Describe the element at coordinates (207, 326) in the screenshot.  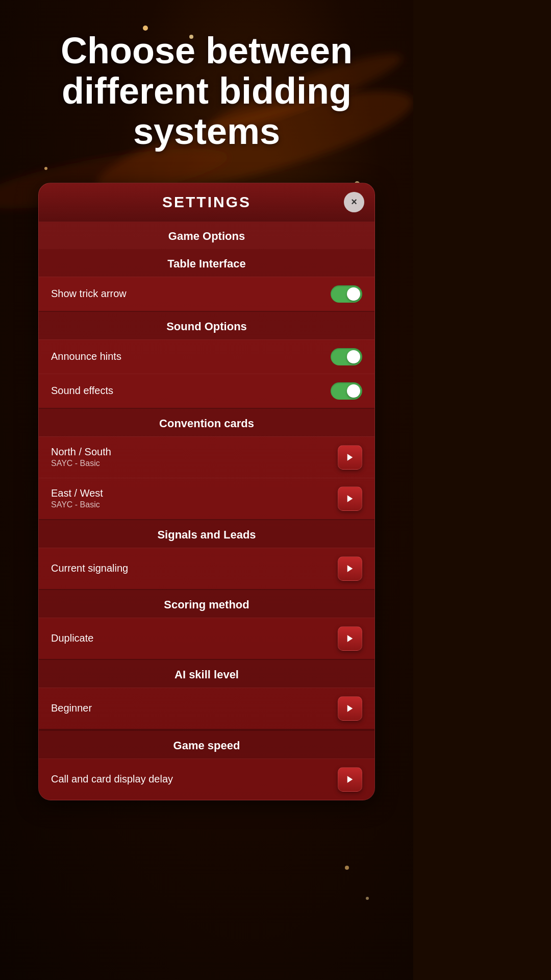
I see `sound-options-header: Sound Options` at that location.